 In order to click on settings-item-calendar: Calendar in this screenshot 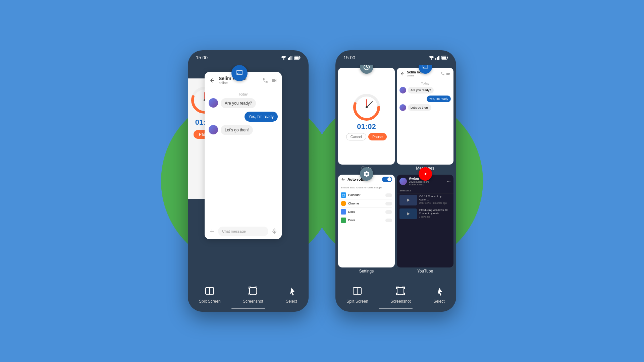, I will do `click(366, 195)`.